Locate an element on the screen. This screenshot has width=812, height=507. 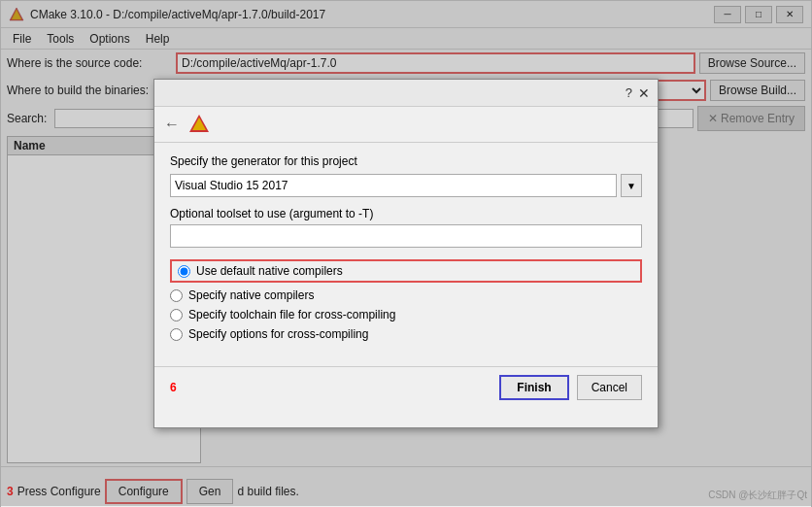
toolset-label: Optional toolset to use (argument to -T) is located at coordinates (406, 214).